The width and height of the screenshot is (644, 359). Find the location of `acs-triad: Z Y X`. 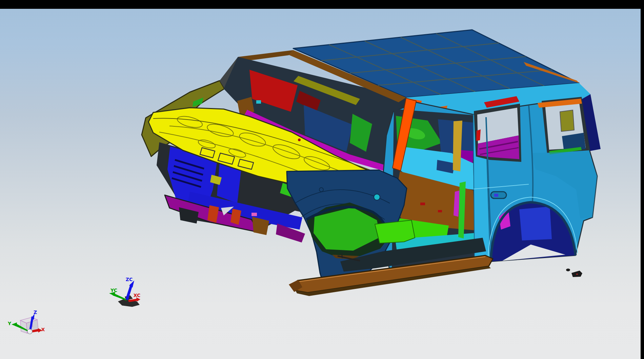

acs-triad: Z Y X is located at coordinates (26, 322).